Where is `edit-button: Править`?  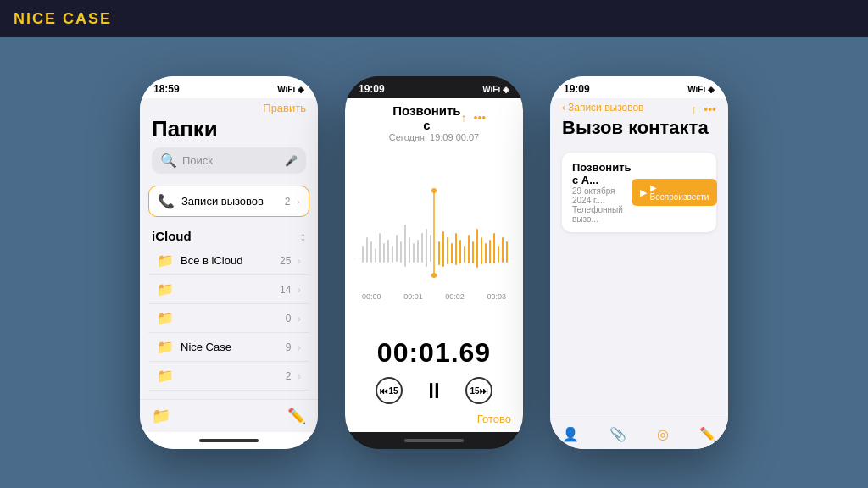
edit-button: Править is located at coordinates (229, 108).